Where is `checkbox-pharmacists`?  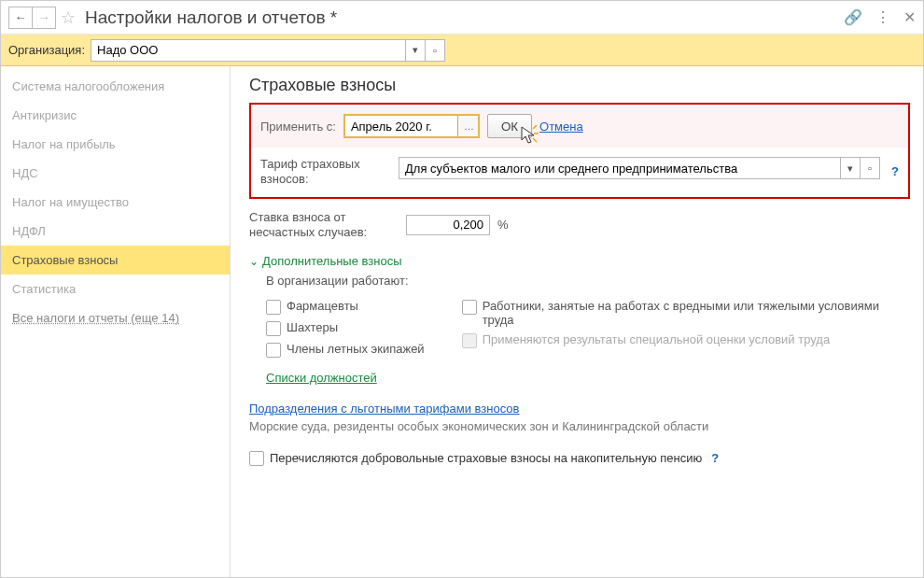 checkbox-pharmacists is located at coordinates (273, 307).